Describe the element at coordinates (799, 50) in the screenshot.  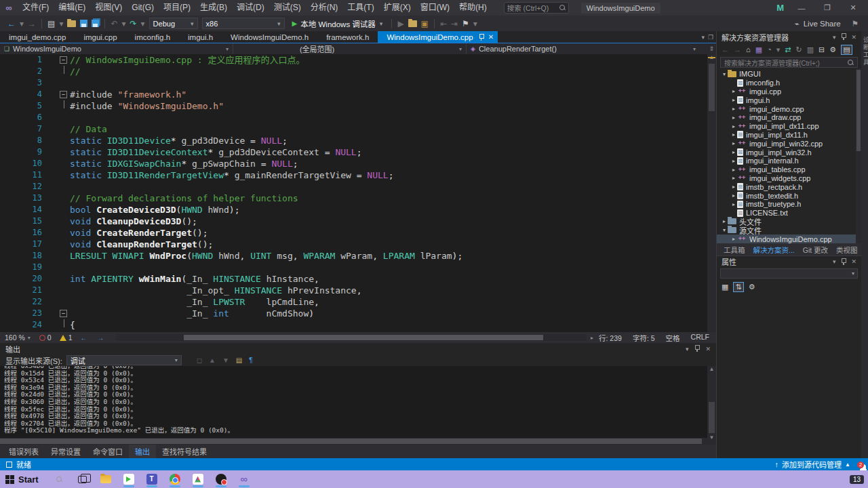
I see `se-refresh-icon: ↻` at that location.